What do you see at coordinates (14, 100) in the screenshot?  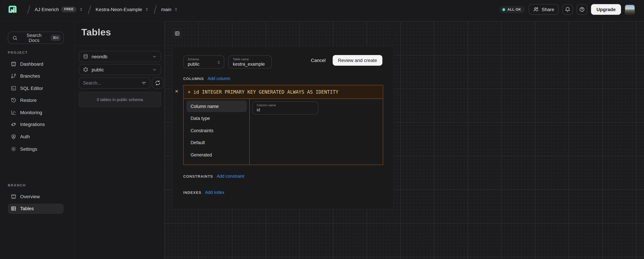 I see `restore-icon` at bounding box center [14, 100].